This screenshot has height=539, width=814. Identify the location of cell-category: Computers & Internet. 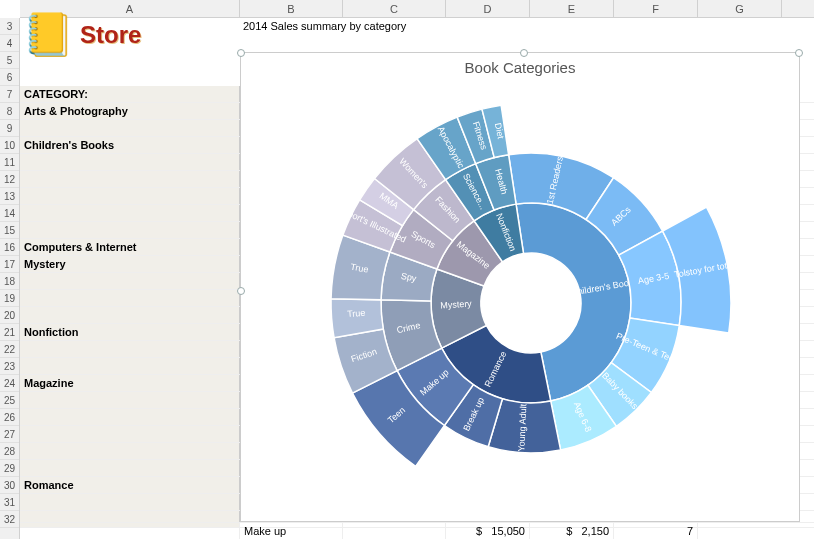
(130, 247).